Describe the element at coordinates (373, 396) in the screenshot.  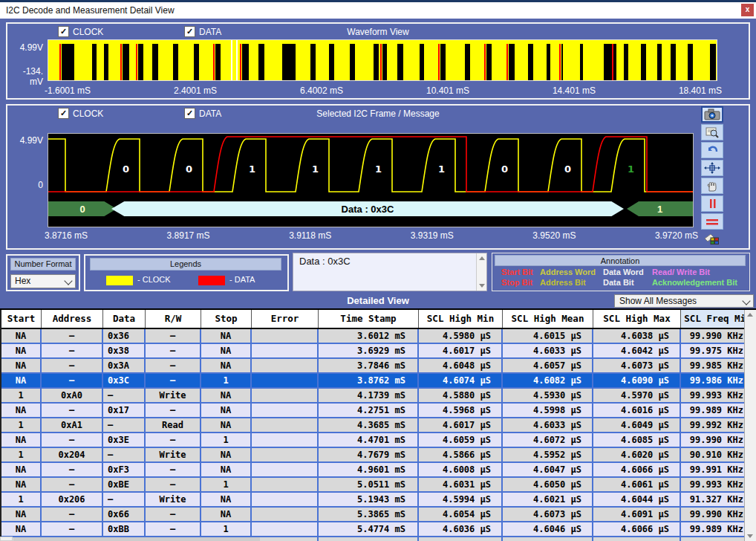
I see `table-row: 10xA0–WriteNA4.1739 mS4.5880 µS4.5930 µS…` at that location.